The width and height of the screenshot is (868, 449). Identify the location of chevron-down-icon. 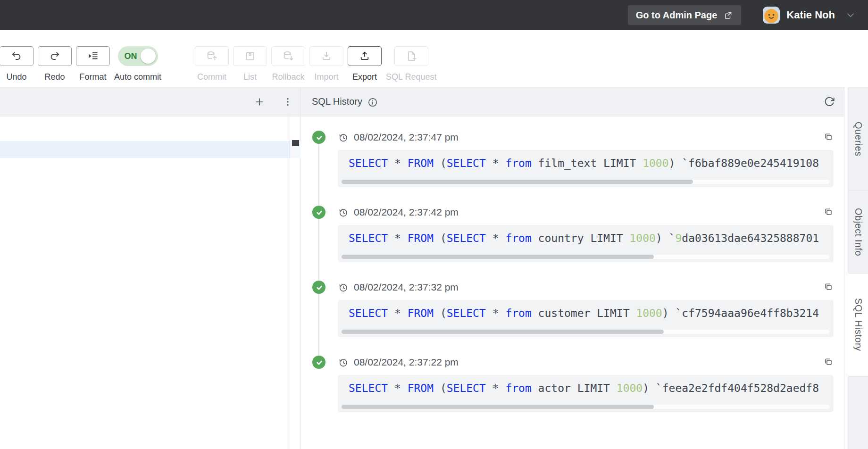
(851, 15).